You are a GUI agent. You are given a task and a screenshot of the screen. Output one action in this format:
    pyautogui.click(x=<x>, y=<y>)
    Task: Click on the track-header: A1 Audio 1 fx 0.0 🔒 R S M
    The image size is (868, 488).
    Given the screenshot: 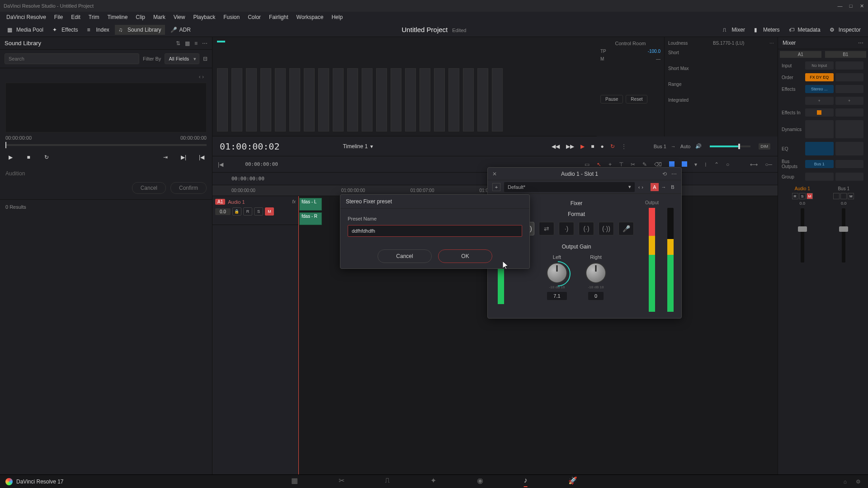 What is the action you would take?
    pyautogui.click(x=255, y=211)
    